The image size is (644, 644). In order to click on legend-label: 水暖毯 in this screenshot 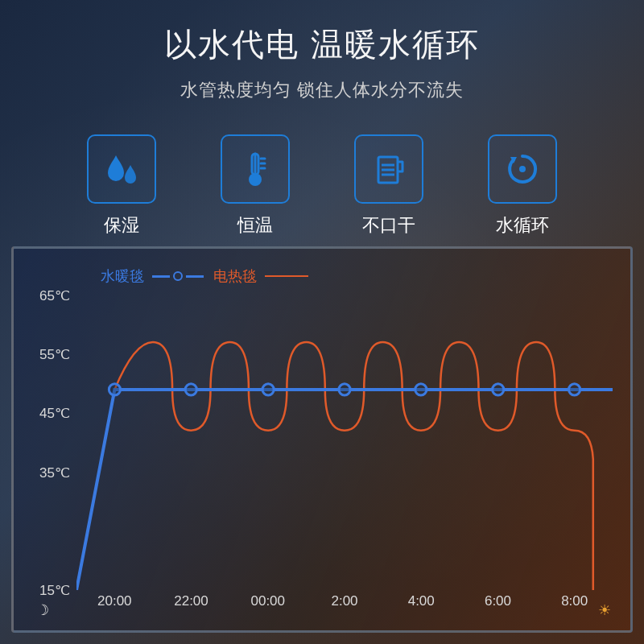, I will do `click(122, 276)`.